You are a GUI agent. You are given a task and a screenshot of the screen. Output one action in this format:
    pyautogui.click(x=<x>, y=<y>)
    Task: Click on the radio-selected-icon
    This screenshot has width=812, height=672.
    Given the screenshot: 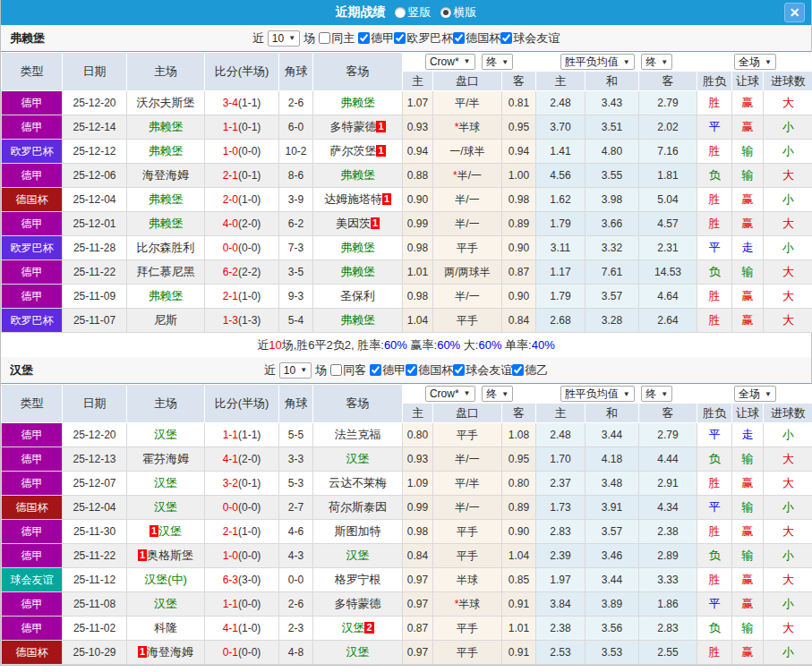 What is the action you would take?
    pyautogui.click(x=446, y=13)
    